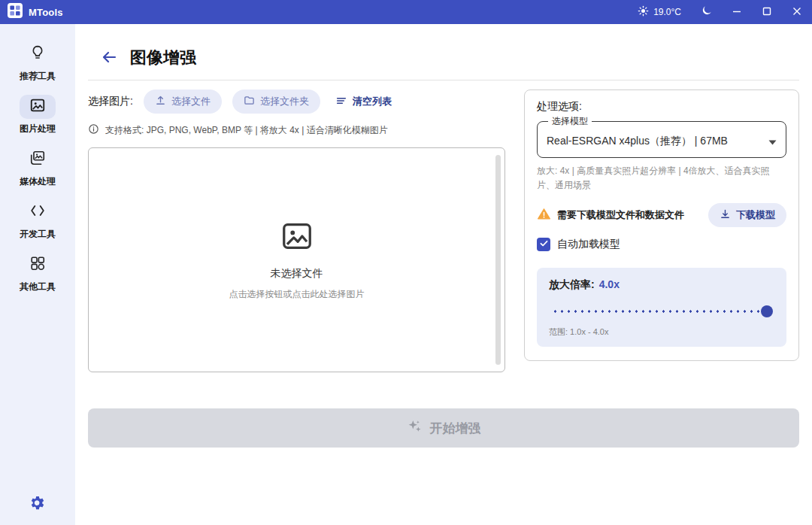 This screenshot has height=525, width=812. What do you see at coordinates (38, 129) in the screenshot?
I see `sidebar-item-label: 图片处理` at bounding box center [38, 129].